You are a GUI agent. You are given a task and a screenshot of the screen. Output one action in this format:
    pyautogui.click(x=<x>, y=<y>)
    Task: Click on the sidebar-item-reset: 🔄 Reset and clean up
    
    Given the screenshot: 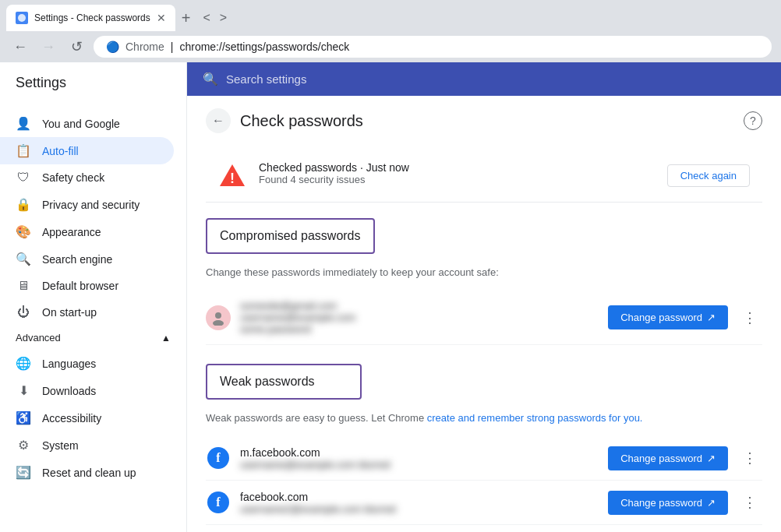 What is the action you would take?
    pyautogui.click(x=87, y=472)
    